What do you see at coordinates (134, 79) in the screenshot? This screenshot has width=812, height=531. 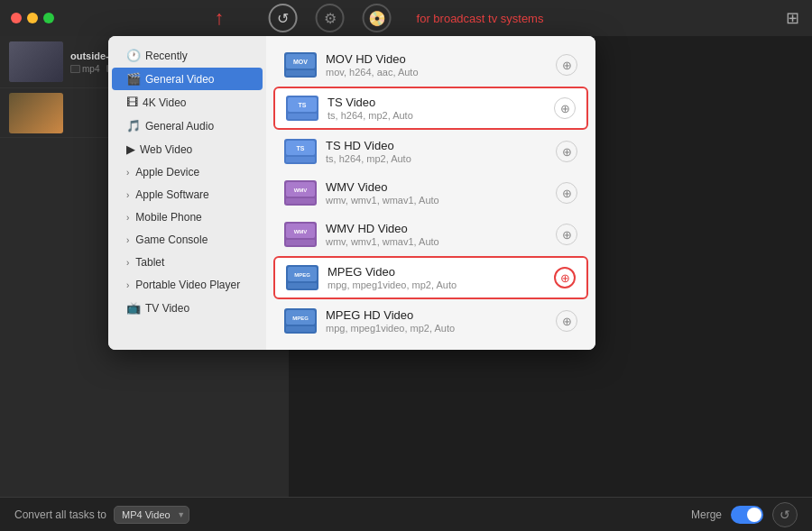 I see `video-icon: 🎬` at bounding box center [134, 79].